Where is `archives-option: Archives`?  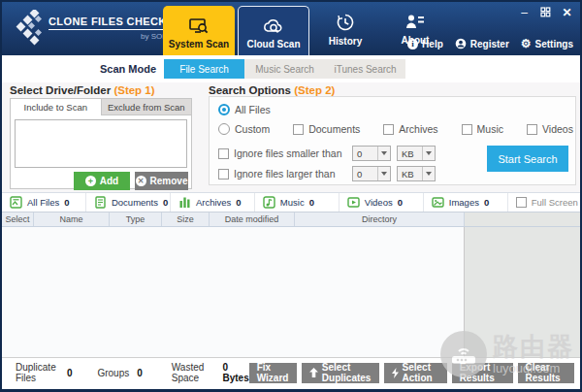 archives-option: Archives is located at coordinates (410, 129).